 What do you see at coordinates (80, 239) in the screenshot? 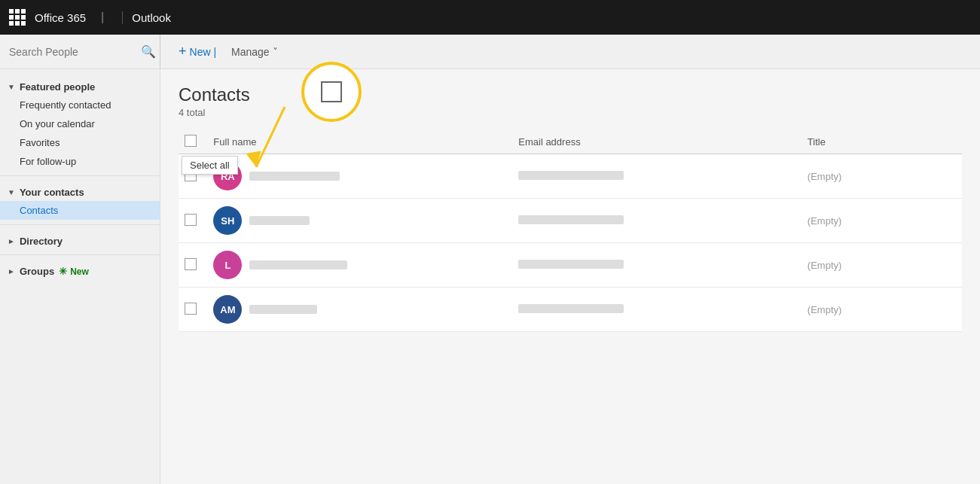
I see `directory-section-header: ► Directory` at bounding box center [80, 239].